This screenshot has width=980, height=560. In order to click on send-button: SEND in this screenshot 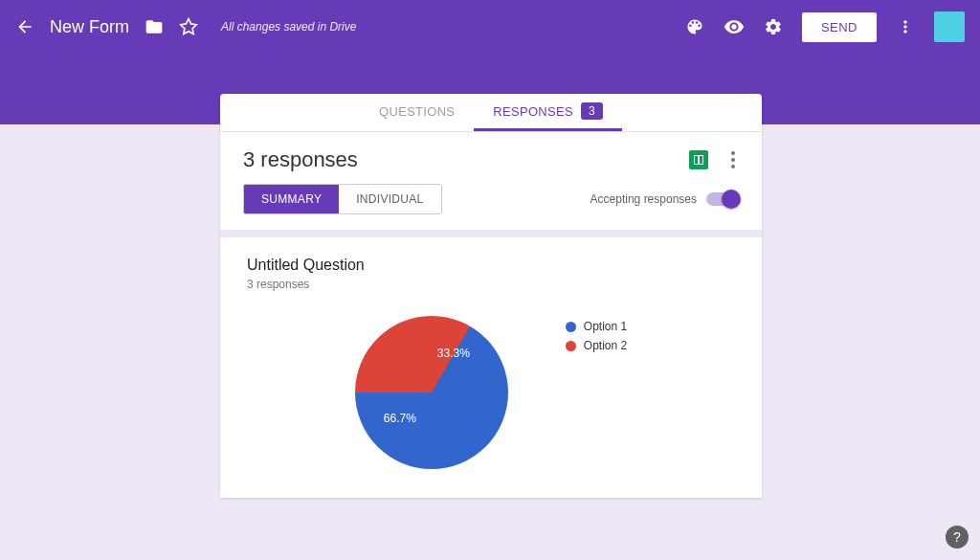, I will do `click(839, 27)`.